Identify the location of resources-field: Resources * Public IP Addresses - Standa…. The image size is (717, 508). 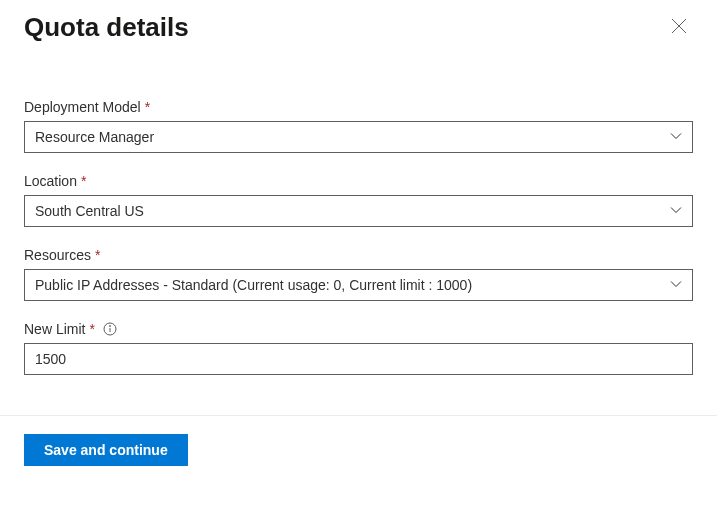
(358, 274).